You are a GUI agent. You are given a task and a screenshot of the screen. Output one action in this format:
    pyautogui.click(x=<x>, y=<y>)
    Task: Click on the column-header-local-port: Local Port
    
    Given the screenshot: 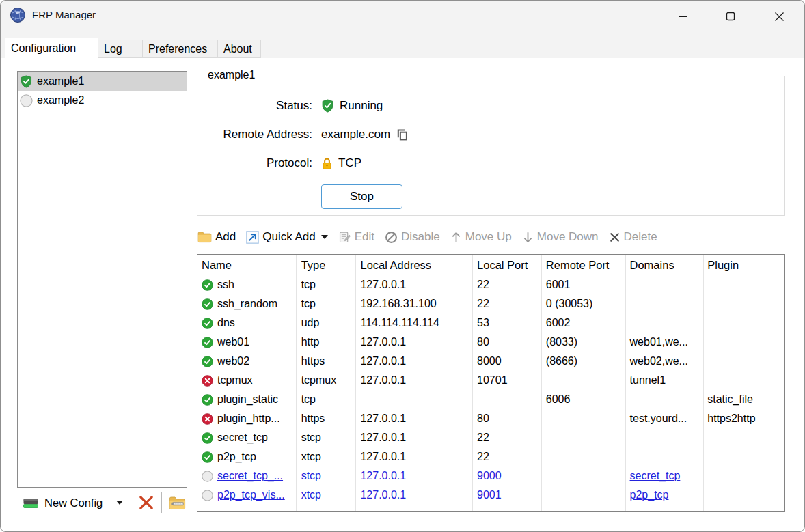 What is the action you would take?
    pyautogui.click(x=506, y=265)
    